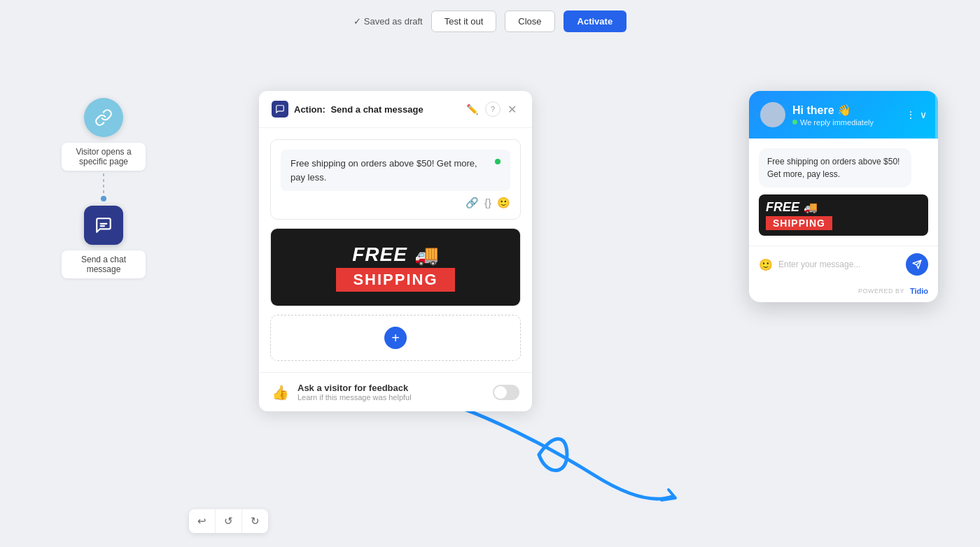 The width and height of the screenshot is (980, 547). What do you see at coordinates (396, 171) in the screenshot?
I see `message-bubble: Free shipping on orders above $50! Get m…` at bounding box center [396, 171].